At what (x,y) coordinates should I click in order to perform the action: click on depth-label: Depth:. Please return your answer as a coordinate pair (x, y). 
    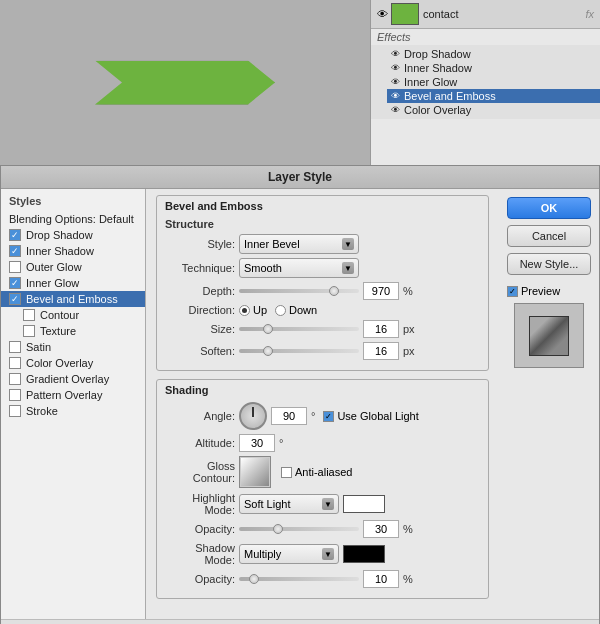
    Looking at the image, I should click on (200, 291).